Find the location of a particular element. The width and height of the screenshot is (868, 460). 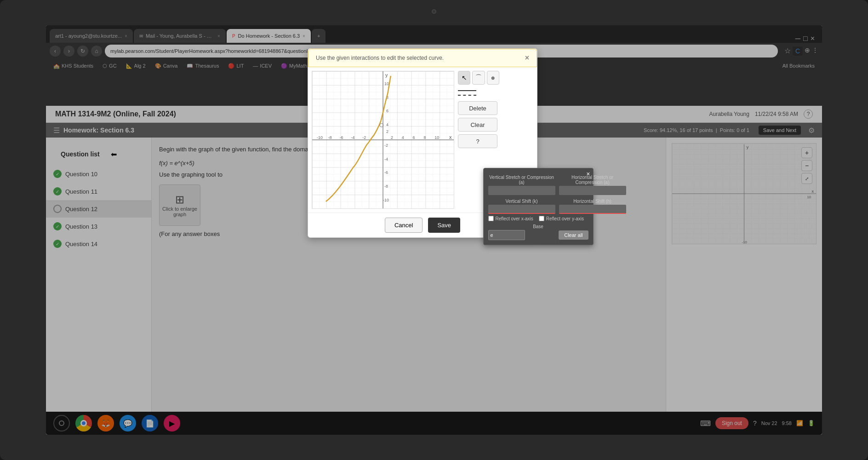

solid-line-option is located at coordinates (467, 91).